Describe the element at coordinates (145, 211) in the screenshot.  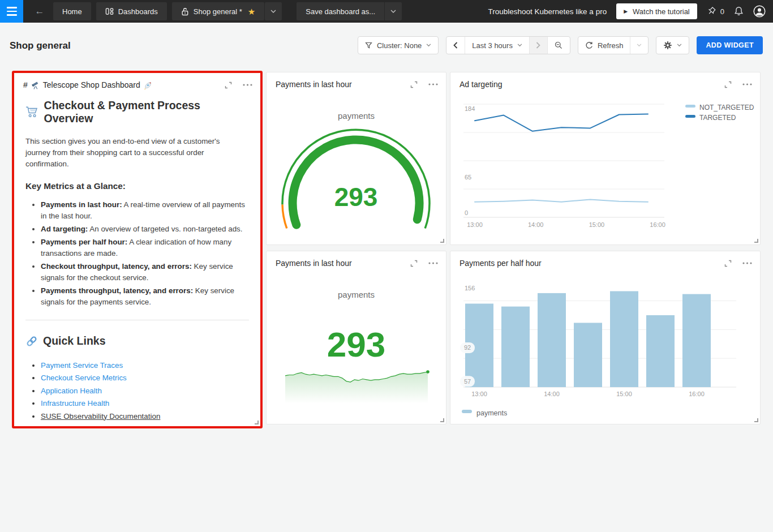
I see `list-item: Payments in last hour: A real-time overv…` at that location.